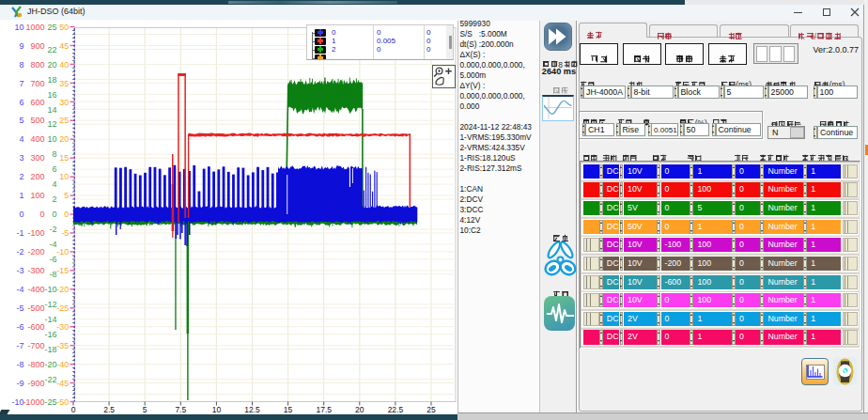 This screenshot has height=420, width=868. I want to click on svg-text: 300, so click(38, 158).